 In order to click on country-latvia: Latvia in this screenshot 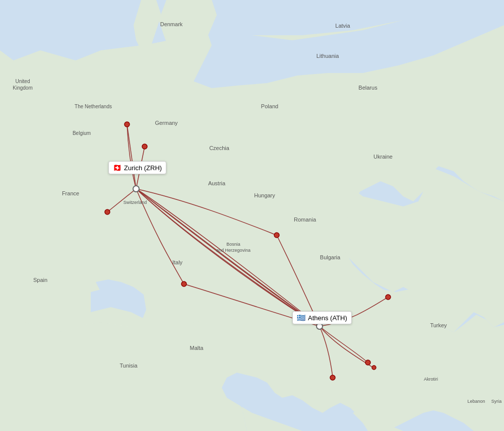, I will do `click(343, 26)`.